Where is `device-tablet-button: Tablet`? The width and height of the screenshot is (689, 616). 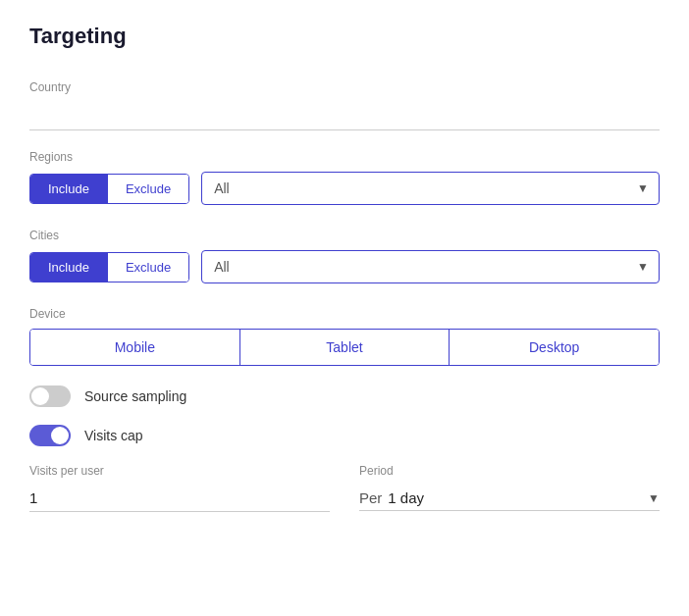
device-tablet-button: Tablet is located at coordinates (345, 347).